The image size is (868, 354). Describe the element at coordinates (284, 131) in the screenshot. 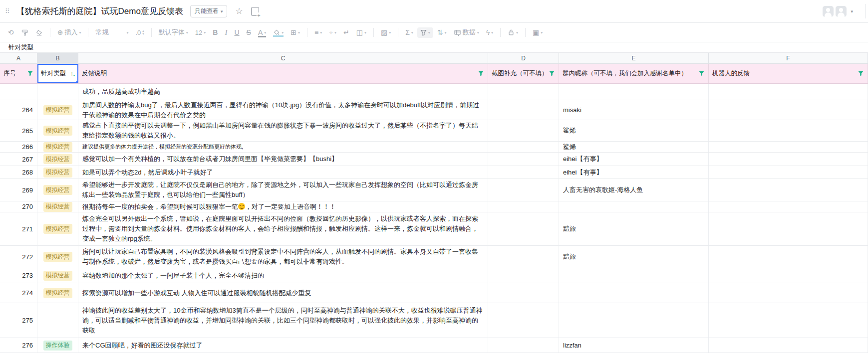

I see `cell-feedback: 感觉占卜直接的平衡可以去调整一下，例如黑山羊加房间容量在钱的膨胀状态下暴一波房间…` at that location.